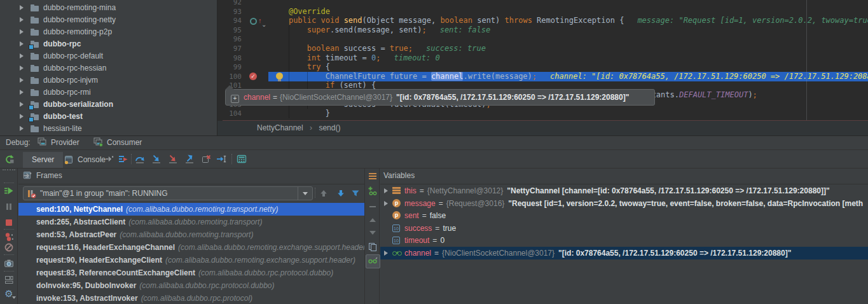  Describe the element at coordinates (207, 286) in the screenshot. I see `frame-package: (com.alibaba.dubbo.rpc.protocol.dubbo)` at that location.